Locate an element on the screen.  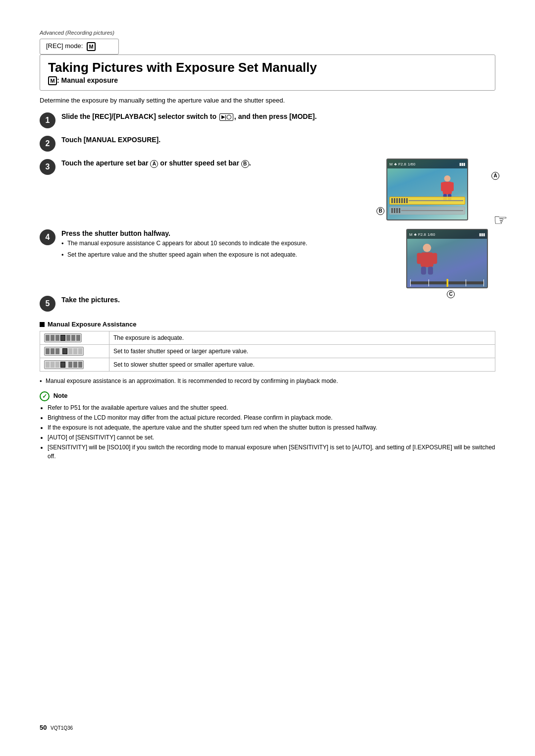
page-code: VQT1Q36 is located at coordinates (61, 728).